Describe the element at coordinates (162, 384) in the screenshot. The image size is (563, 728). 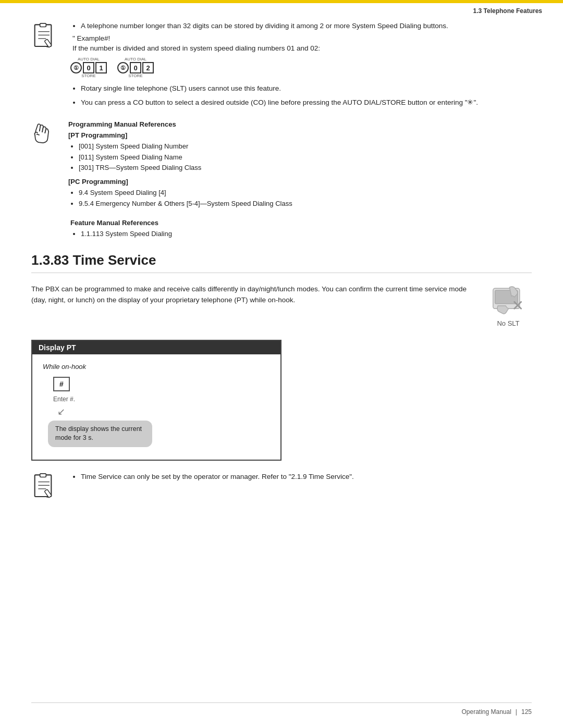
I see `pt-hash-key-row: #` at that location.